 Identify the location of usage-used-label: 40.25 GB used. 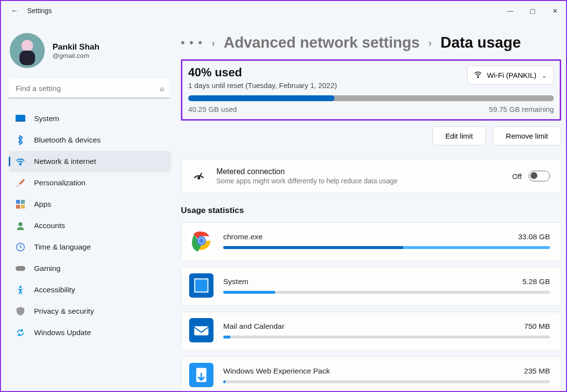
(213, 109).